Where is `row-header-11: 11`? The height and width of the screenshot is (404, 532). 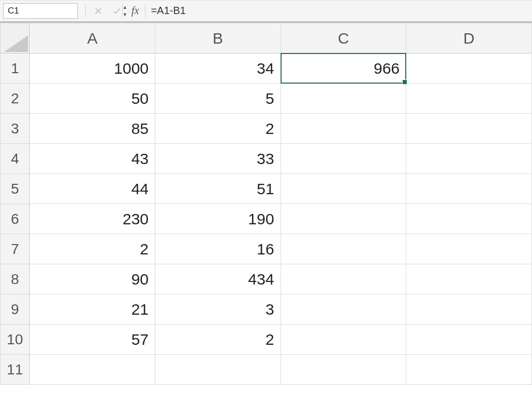 row-header-11: 11 is located at coordinates (15, 370).